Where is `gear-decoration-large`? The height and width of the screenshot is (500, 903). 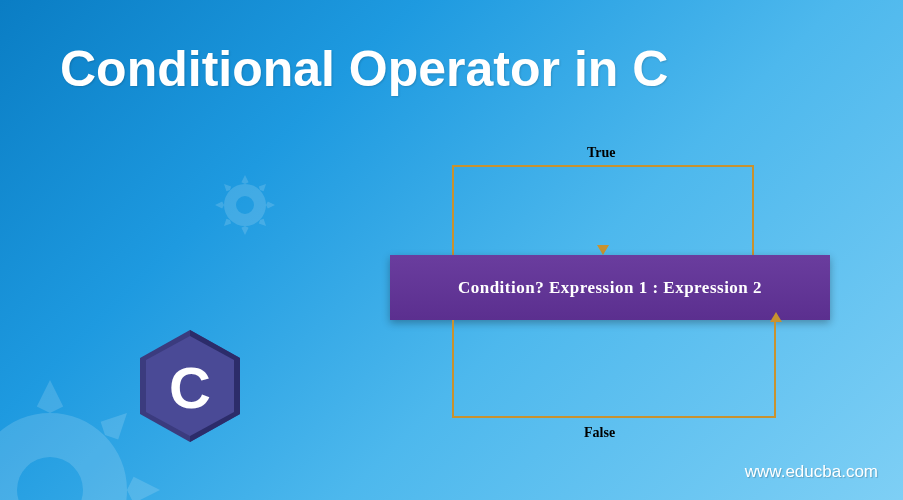 gear-decoration-large is located at coordinates (80, 440).